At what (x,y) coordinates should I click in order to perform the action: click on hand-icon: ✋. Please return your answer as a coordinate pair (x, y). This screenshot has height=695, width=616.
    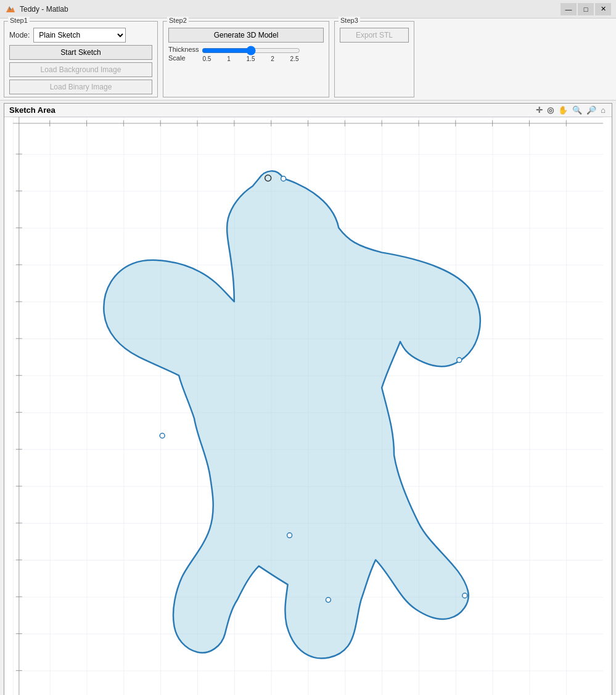
    Looking at the image, I should click on (563, 110).